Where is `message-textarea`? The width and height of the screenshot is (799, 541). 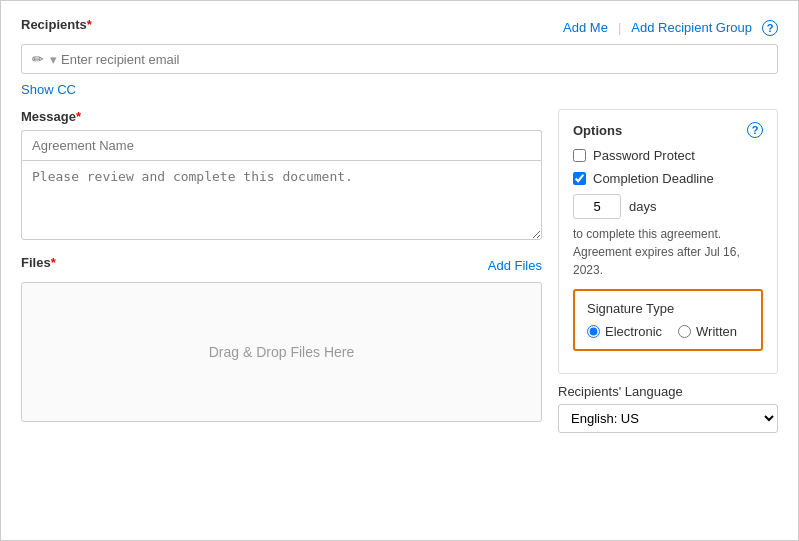
message-textarea is located at coordinates (282, 200).